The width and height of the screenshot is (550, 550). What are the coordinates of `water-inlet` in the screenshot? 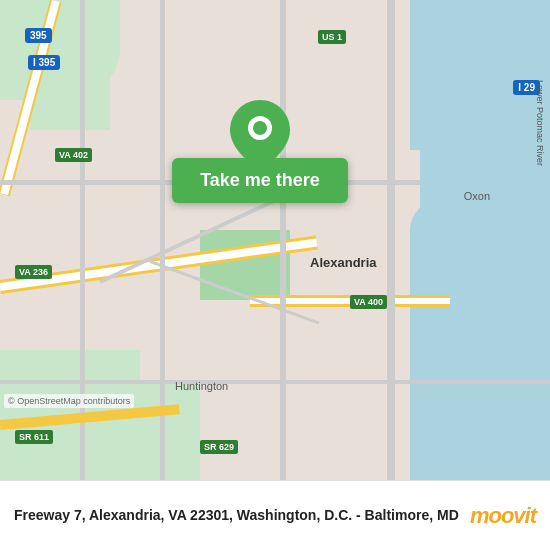 It's located at (440, 340).